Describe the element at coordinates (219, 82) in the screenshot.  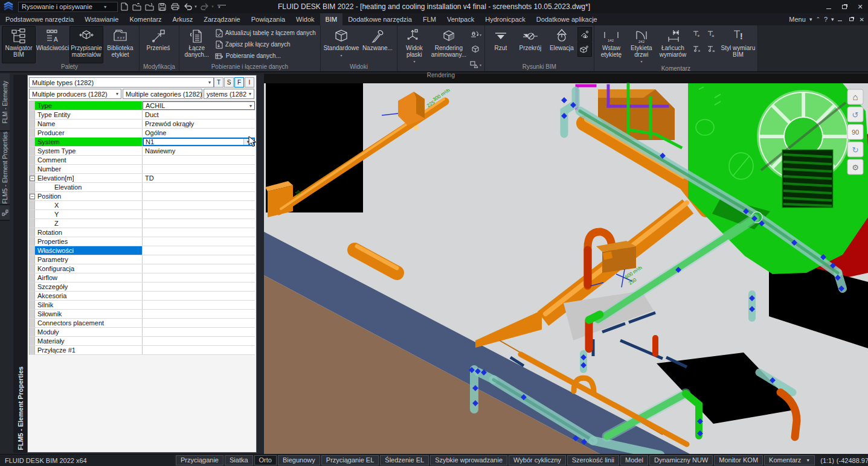
I see `view-t-button: T` at that location.